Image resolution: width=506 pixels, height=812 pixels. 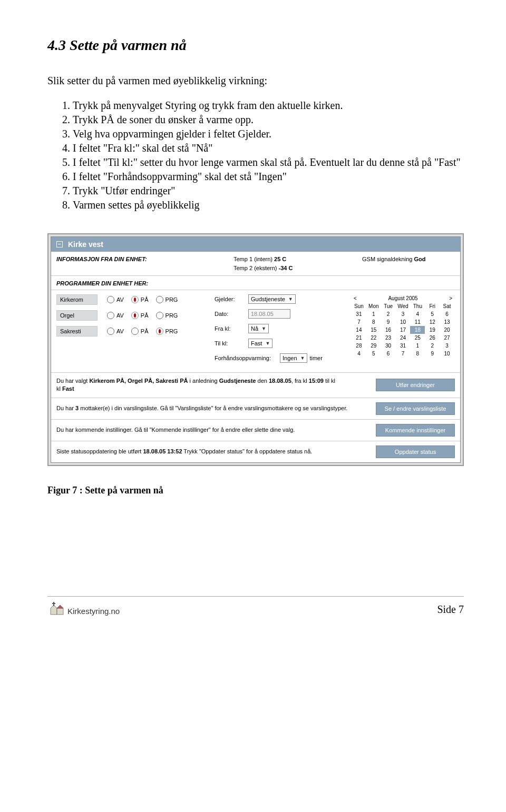 What do you see at coordinates (258, 329) in the screenshot?
I see `frakl-select: Nå▼` at bounding box center [258, 329].